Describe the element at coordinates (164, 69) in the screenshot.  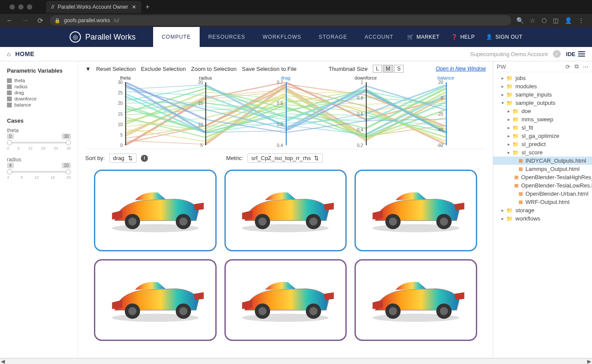
I see `exclude-selection-button: Exclude Selection` at that location.